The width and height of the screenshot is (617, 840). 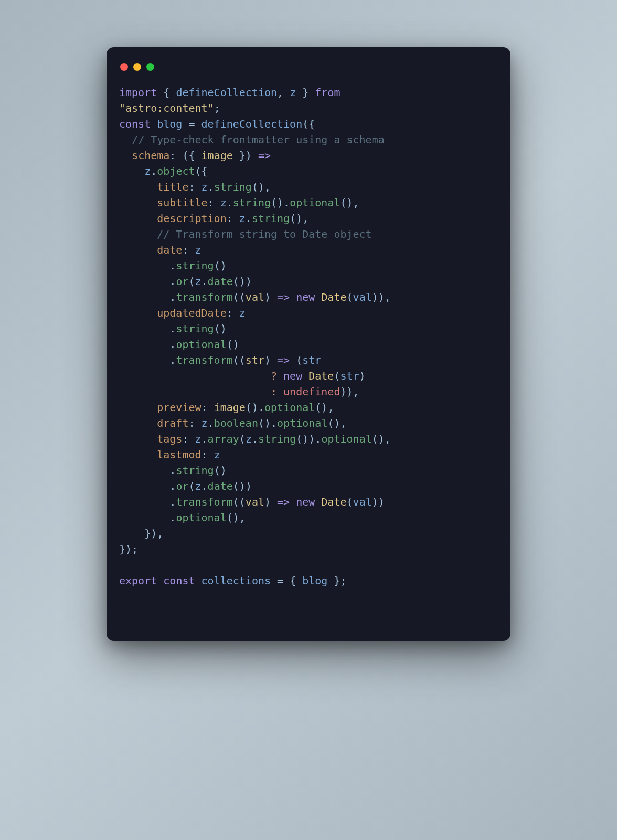 I want to click on window-titlebar, so click(x=309, y=72).